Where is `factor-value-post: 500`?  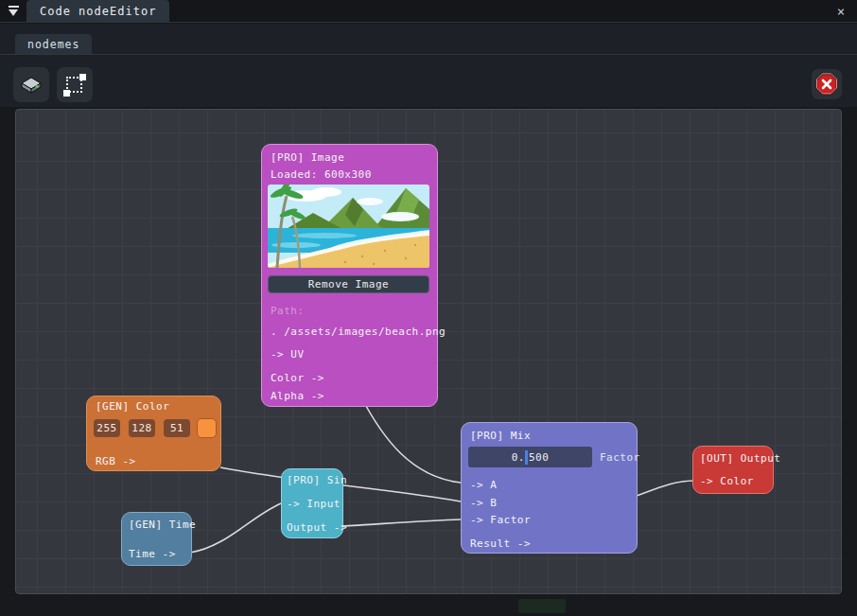
factor-value-post: 500 is located at coordinates (539, 458).